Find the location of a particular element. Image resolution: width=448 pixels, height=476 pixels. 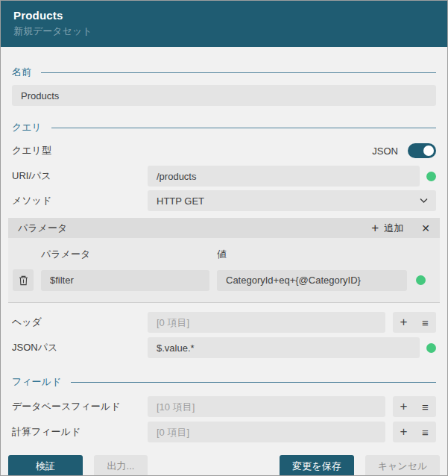

query-type-label: クエリ型 is located at coordinates (80, 151).